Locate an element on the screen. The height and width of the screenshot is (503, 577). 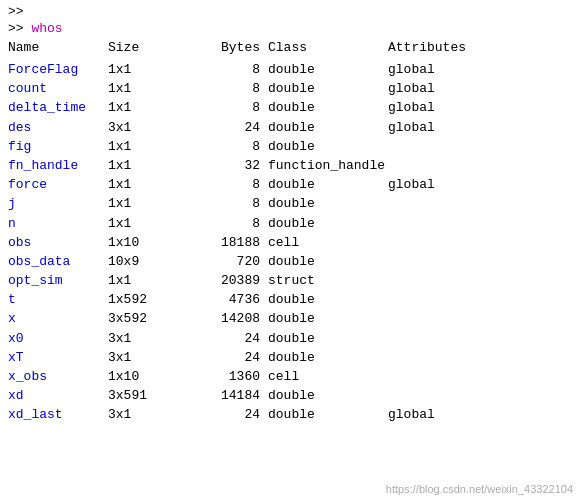
command-line: >> whos is located at coordinates (288, 28).